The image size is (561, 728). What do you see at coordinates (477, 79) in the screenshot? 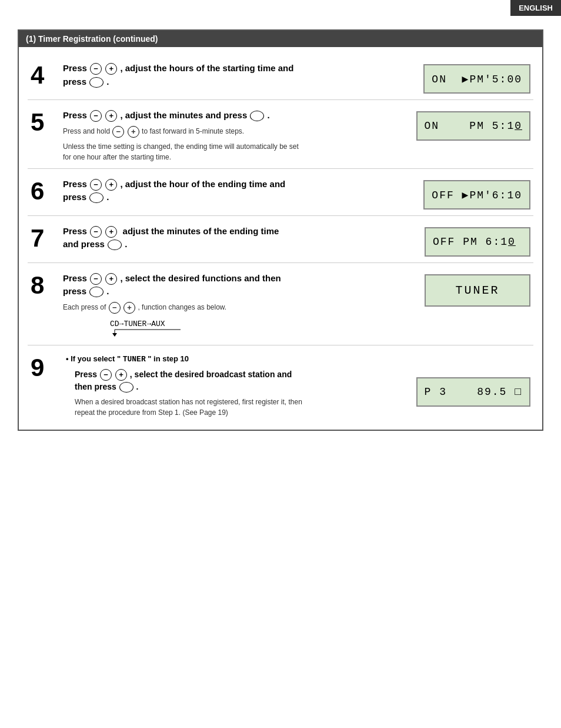
I see `step-4-lcd: ON ▶PM'5:00` at bounding box center [477, 79].